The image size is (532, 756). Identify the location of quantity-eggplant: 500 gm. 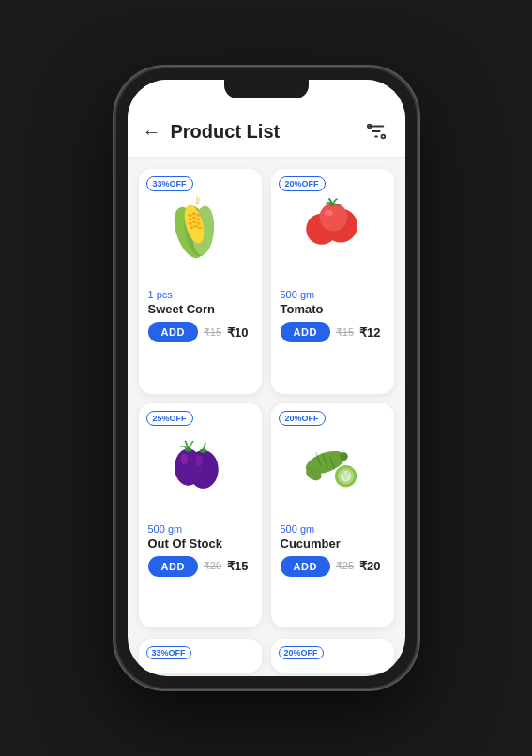
(201, 529).